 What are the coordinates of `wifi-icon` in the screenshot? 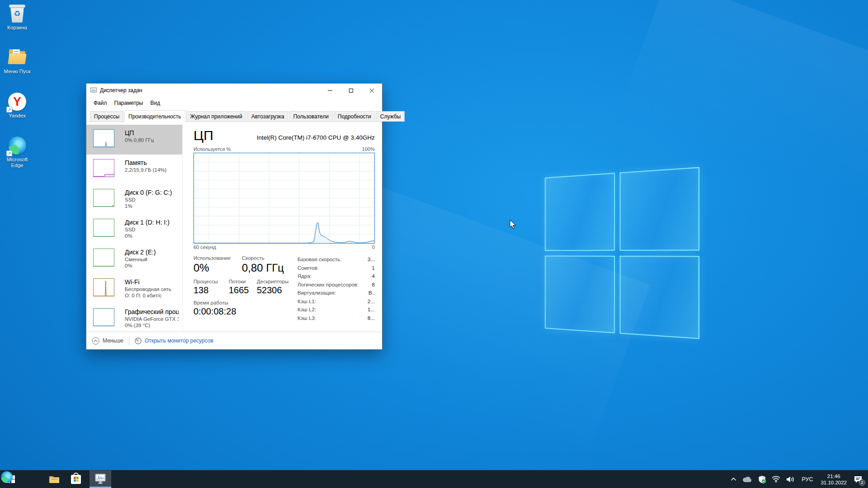 It's located at (776, 479).